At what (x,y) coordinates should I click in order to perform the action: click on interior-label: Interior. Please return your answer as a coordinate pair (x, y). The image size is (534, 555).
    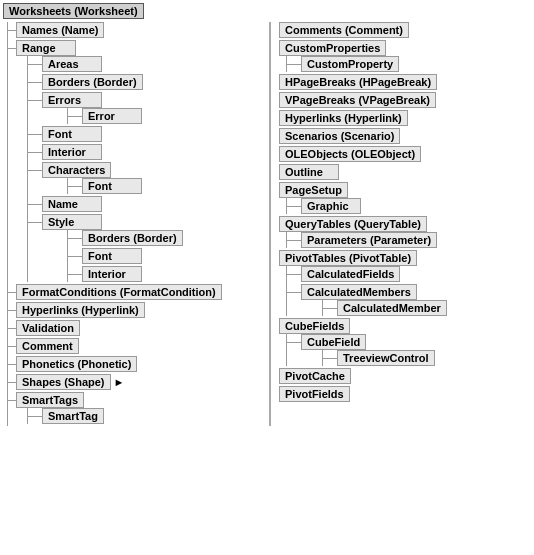
    Looking at the image, I should click on (72, 152).